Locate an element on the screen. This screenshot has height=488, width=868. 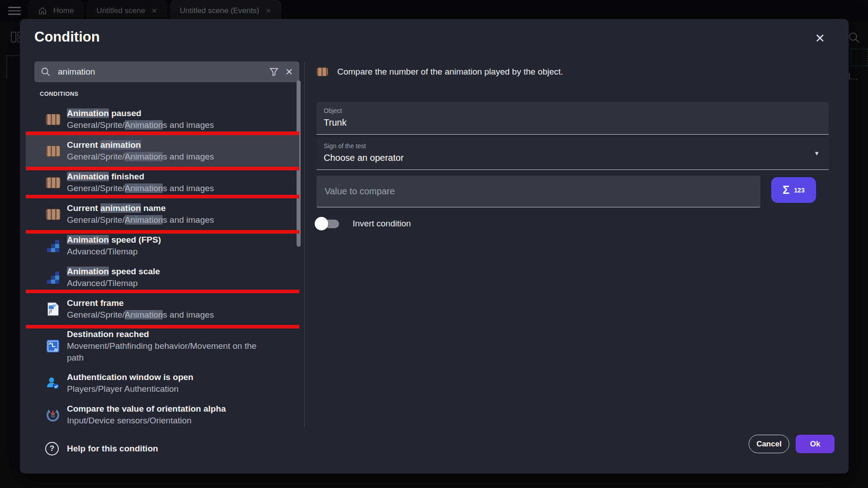
condition-text: Destination reachedMovement/Pathfinding … is located at coordinates (165, 346).